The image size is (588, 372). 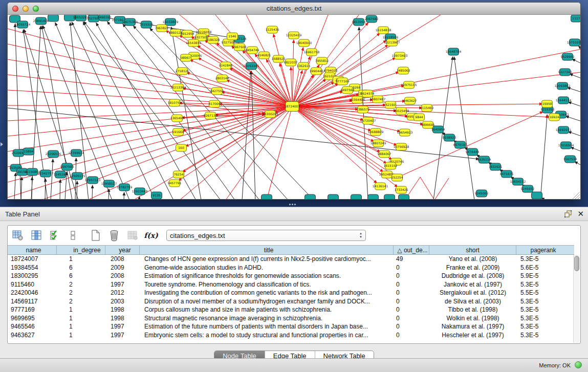 What do you see at coordinates (185, 57) in the screenshot?
I see `svg-text: 98967` at bounding box center [185, 57].